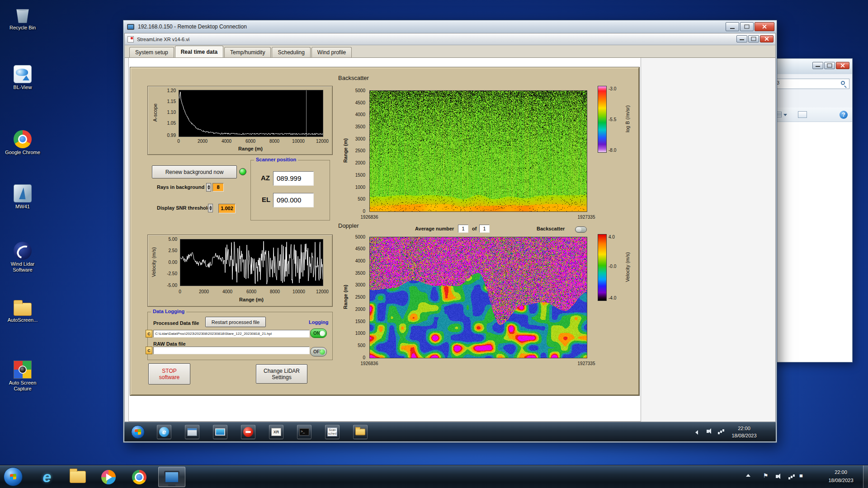 The image size is (868, 488). Describe the element at coordinates (304, 432) in the screenshot. I see `remote-taskbar-console-icon` at that location.